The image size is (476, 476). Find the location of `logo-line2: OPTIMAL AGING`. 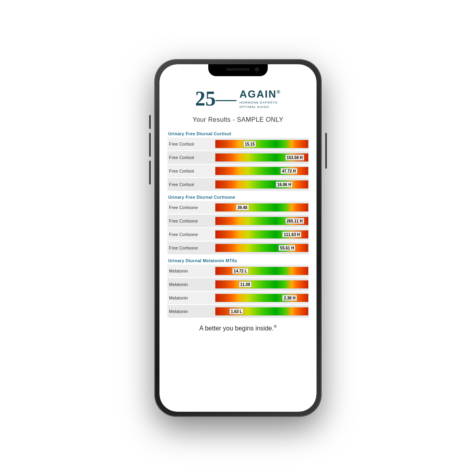

logo-line2: OPTIMAL AGING is located at coordinates (255, 107).